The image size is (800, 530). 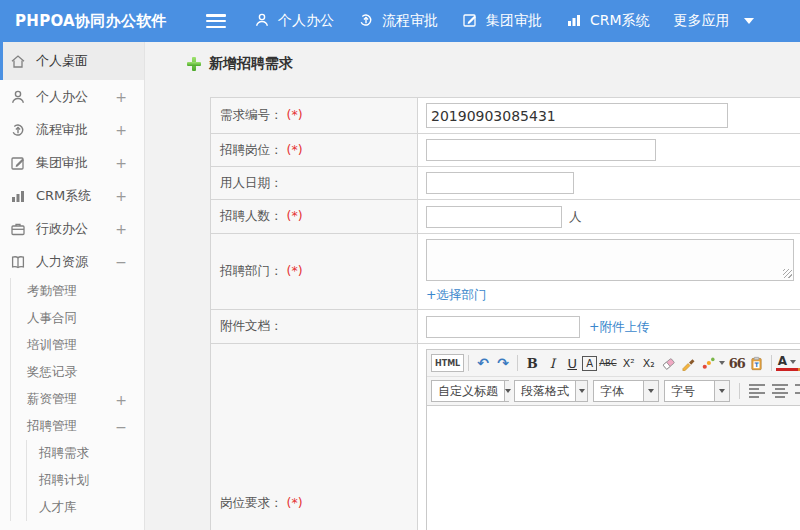 What do you see at coordinates (314, 150) in the screenshot?
I see `field-label-cell: 招聘岗位：(*)` at bounding box center [314, 150].